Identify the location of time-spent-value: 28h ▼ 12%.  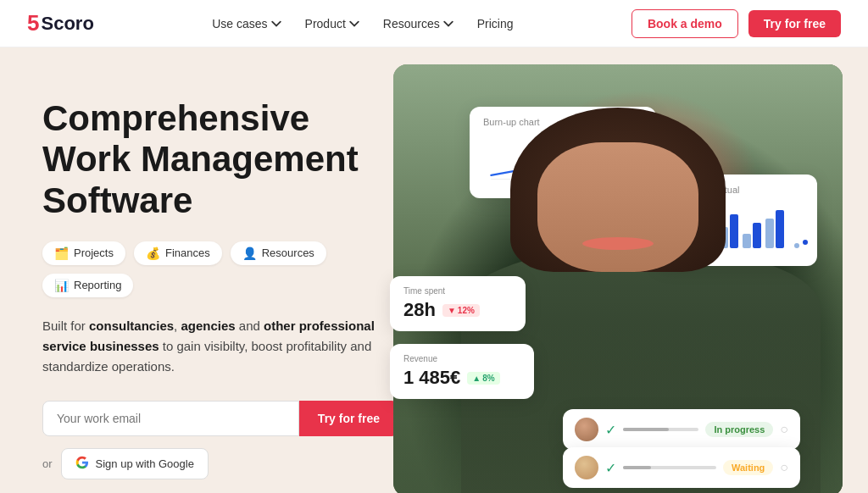
(458, 310).